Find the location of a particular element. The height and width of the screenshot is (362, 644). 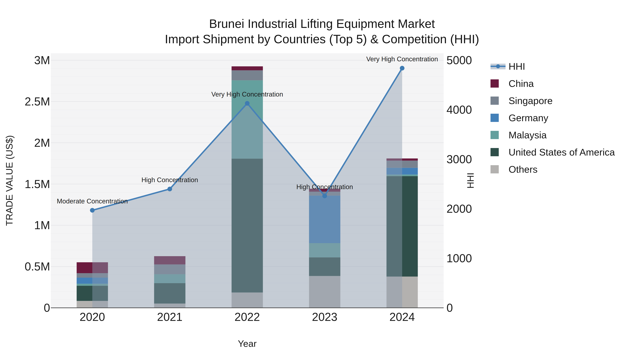

y-tick-label-left-2M: 2M is located at coordinates (25, 143).